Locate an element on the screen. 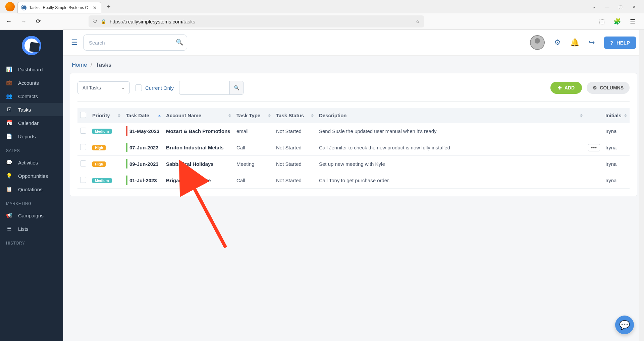 This screenshot has height=341, width=644. extensions-icon: 🧩 is located at coordinates (617, 21).